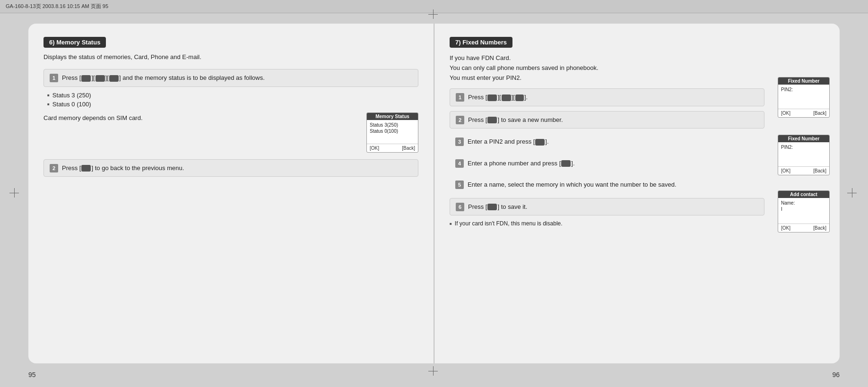 This screenshot has width=868, height=387. I want to click on btn-icon-phone, so click(100, 78).